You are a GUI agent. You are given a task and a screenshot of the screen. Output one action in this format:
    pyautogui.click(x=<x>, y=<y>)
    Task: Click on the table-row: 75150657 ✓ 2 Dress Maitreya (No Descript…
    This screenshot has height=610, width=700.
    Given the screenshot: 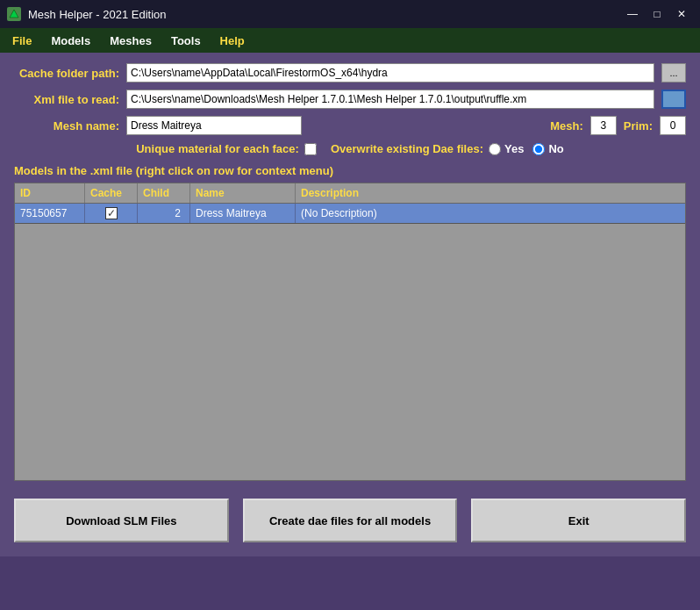 What is the action you would take?
    pyautogui.click(x=350, y=214)
    